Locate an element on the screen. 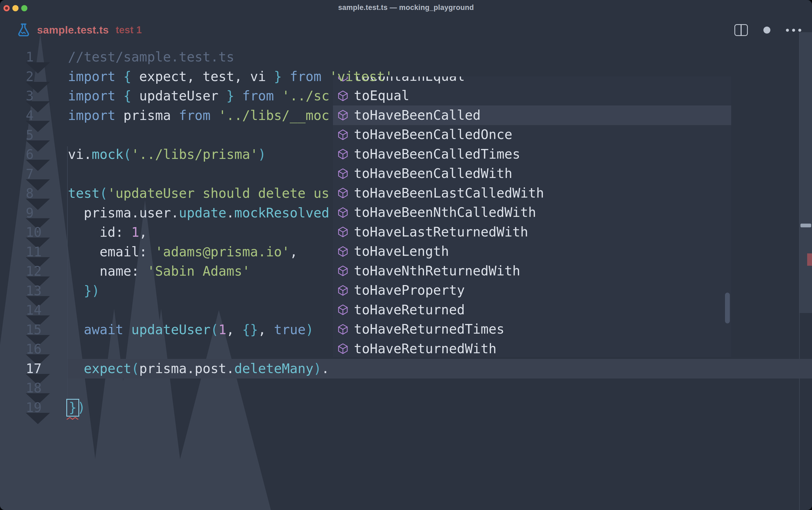  completion-label: toHaveNthReturnedWith is located at coordinates (437, 271).